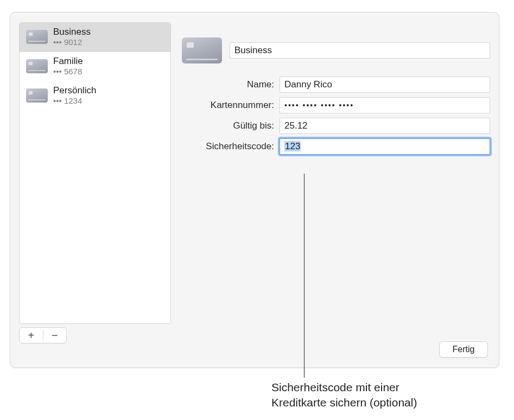 Image resolution: width=514 pixels, height=420 pixels. I want to click on sidebar-item-business: Business ••• 9012, so click(95, 37).